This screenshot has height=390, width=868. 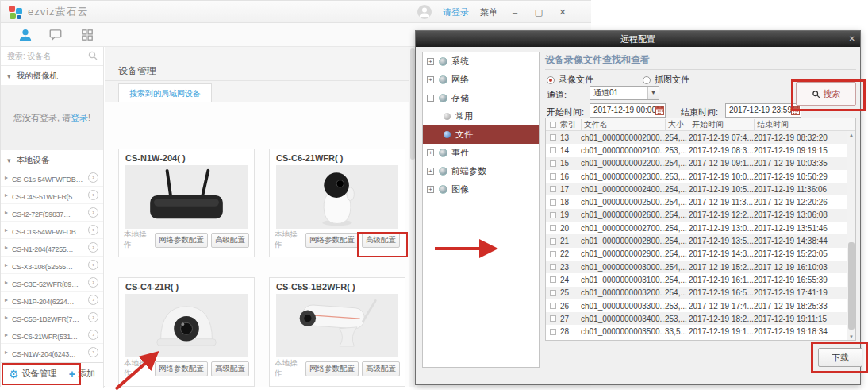 What do you see at coordinates (412, 217) in the screenshot?
I see `content-scrollbar` at bounding box center [412, 217].